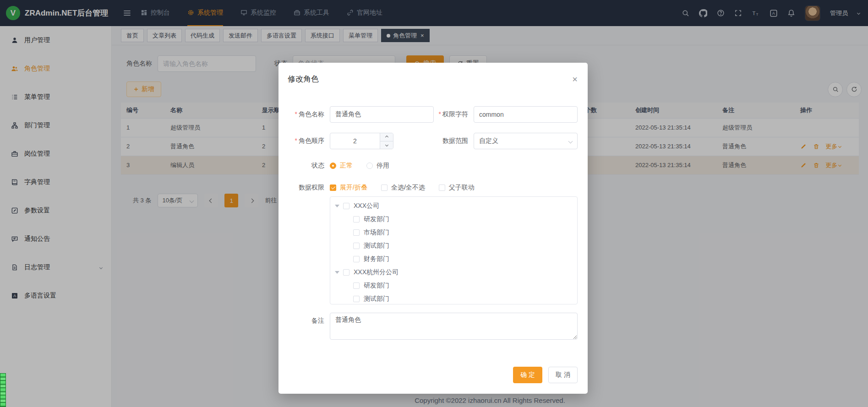 This screenshot has height=407, width=868. I want to click on permission-tree: XXX公司 研发部门 市场部门 测试部门 财务部门 XXX杭州分公司 研发部门 …, so click(453, 250).